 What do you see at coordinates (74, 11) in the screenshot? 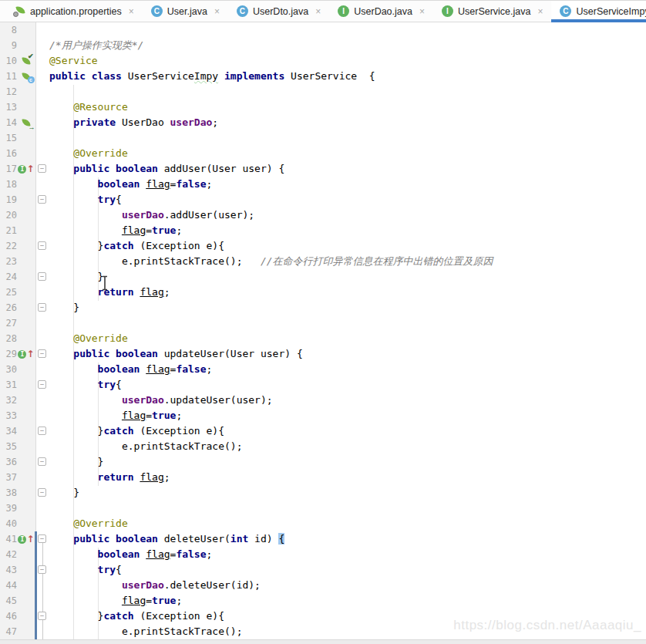
I see `tab-application.properties: application.properties×` at bounding box center [74, 11].